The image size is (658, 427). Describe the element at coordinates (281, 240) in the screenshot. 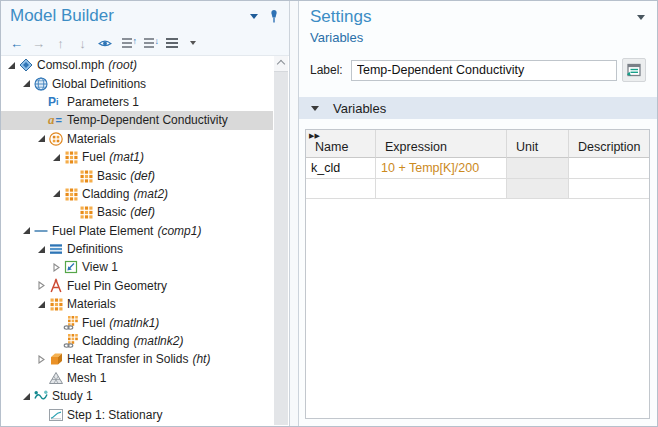

I see `tree-scrollbar` at that location.